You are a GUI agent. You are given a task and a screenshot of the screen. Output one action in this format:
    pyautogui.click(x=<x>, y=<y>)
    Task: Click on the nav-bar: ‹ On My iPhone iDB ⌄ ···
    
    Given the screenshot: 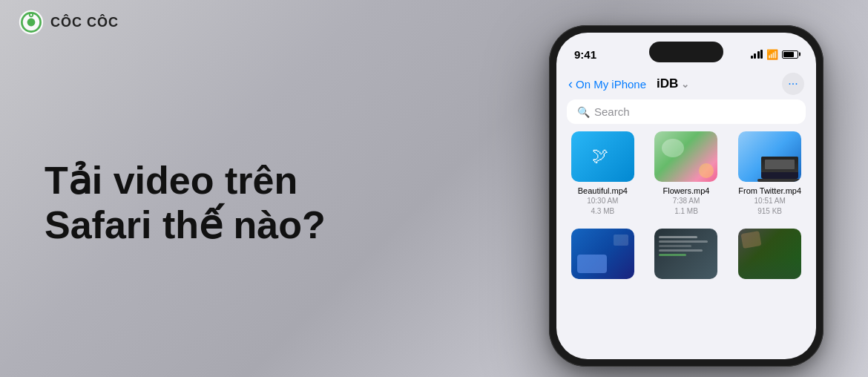 What is the action you would take?
    pyautogui.click(x=686, y=85)
    